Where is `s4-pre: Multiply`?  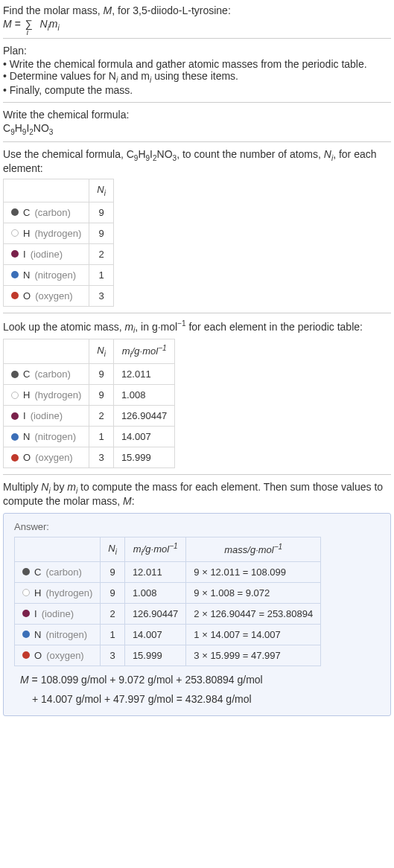 s4-pre: Multiply is located at coordinates (22, 487).